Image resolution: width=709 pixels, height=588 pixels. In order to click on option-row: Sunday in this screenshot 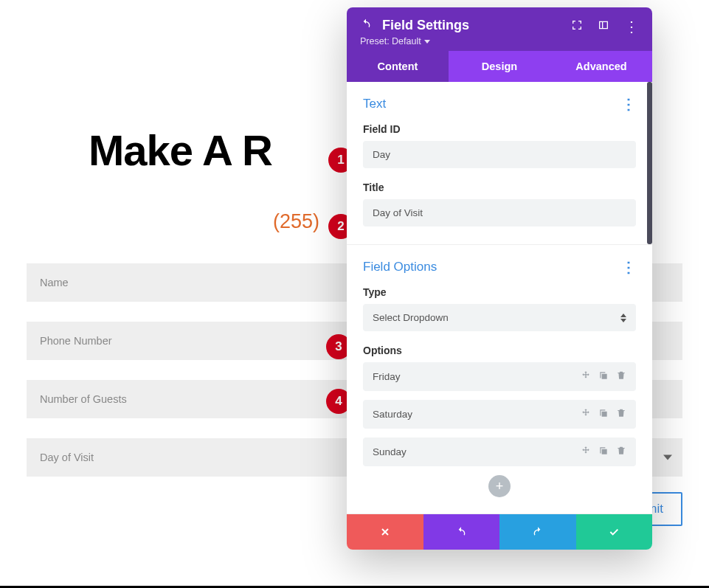, I will do `click(499, 452)`.